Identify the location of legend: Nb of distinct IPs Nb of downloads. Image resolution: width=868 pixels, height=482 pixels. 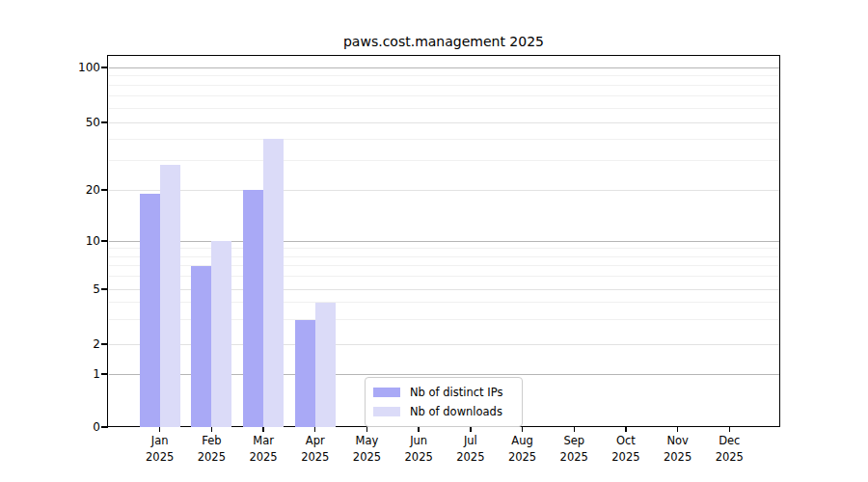
(444, 402).